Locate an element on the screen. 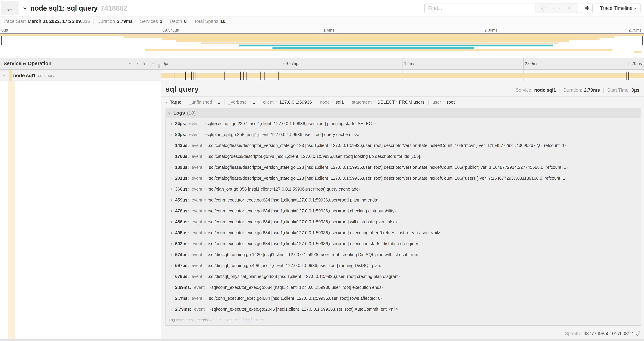 The height and width of the screenshot is (341, 644). log-timestamp: 80μs: is located at coordinates (181, 135).